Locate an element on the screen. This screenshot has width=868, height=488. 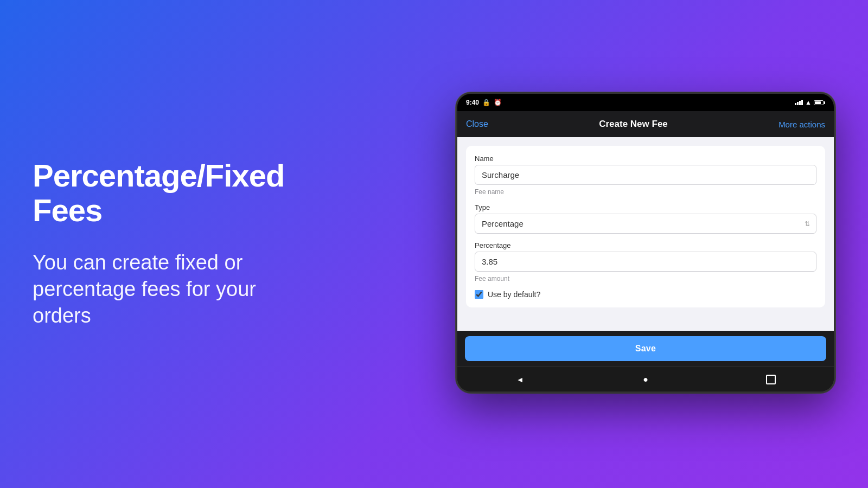
time-display: 9:40 is located at coordinates (473, 102).